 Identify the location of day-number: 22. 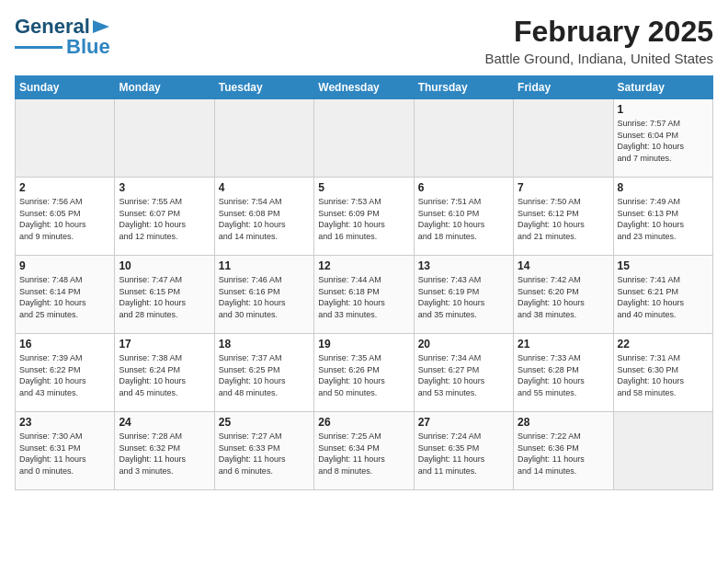
(664, 344).